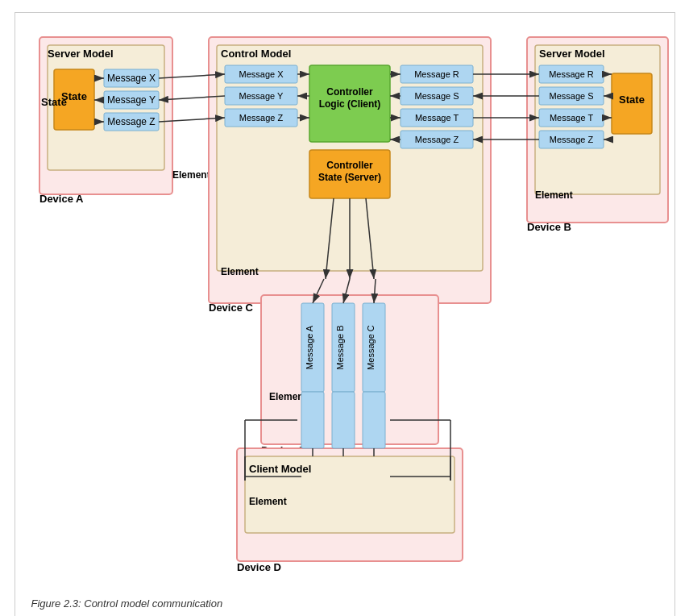 The image size is (689, 616). Describe the element at coordinates (280, 469) in the screenshot. I see `client-model-title: Client Model` at that location.